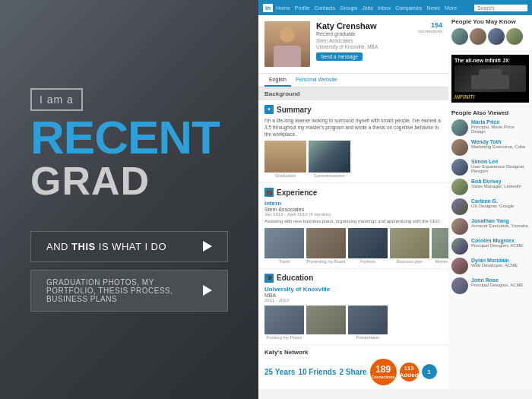  Describe the element at coordinates (326, 243) in the screenshot. I see `board-img` at that location.